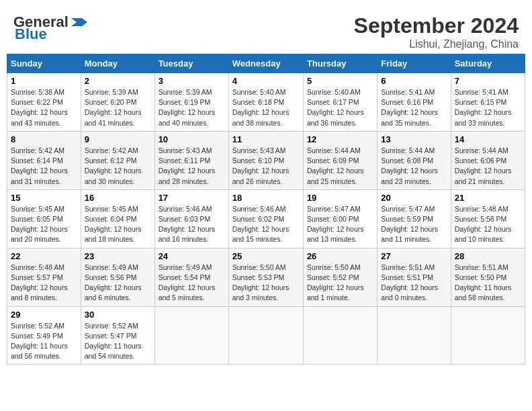 The height and width of the screenshot is (411, 532). What do you see at coordinates (118, 224) in the screenshot?
I see `day-info: Sunrise: 5:45 AMSunset: 6:04 PMDaylight:…` at bounding box center [118, 224].